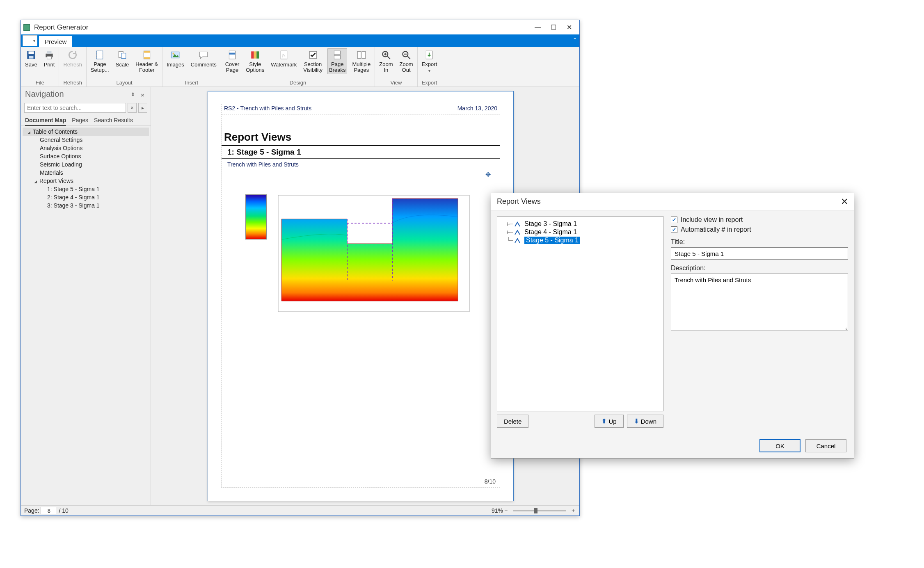 Image resolution: width=924 pixels, height=568 pixels. What do you see at coordinates (674, 220) in the screenshot?
I see `include-checkbox: ✔` at bounding box center [674, 220].